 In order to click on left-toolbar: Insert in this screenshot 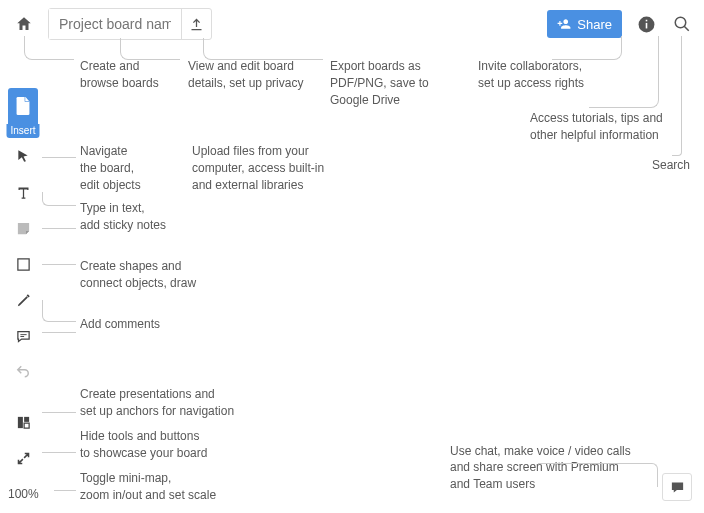, I will do `click(23, 282)`.